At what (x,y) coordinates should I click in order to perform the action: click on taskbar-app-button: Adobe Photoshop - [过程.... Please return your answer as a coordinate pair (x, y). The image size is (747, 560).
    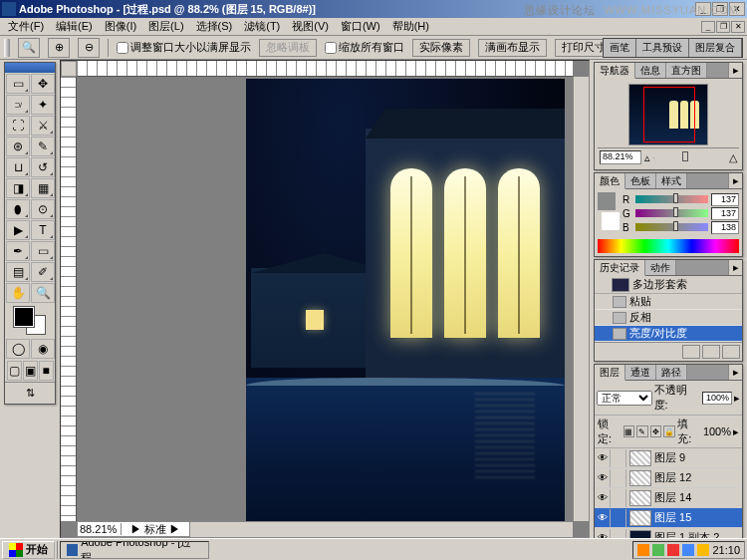
    Looking at the image, I should click on (134, 550).